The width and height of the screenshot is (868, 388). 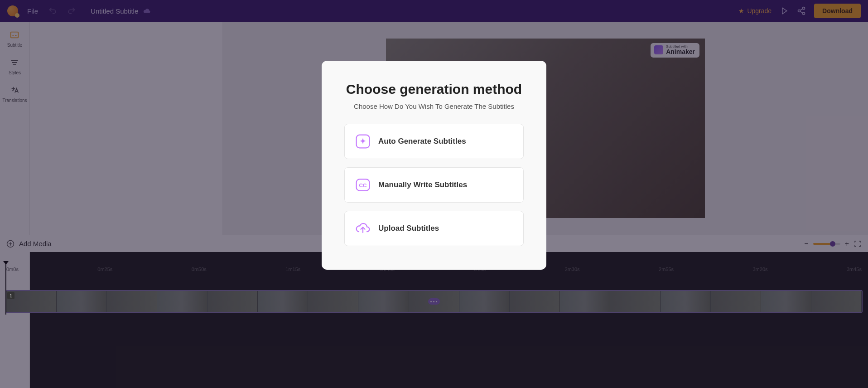 I want to click on option-label: Auto Generate Subtitles, so click(x=422, y=141).